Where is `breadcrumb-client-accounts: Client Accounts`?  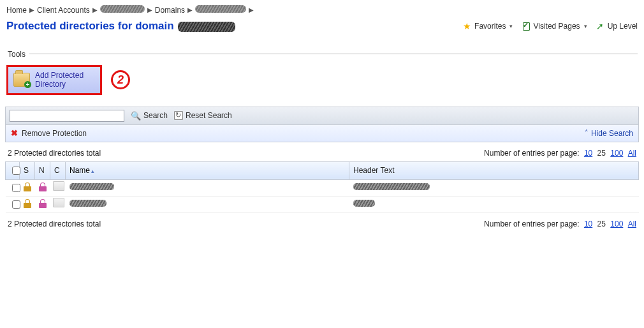 breadcrumb-client-accounts: Client Accounts is located at coordinates (64, 10).